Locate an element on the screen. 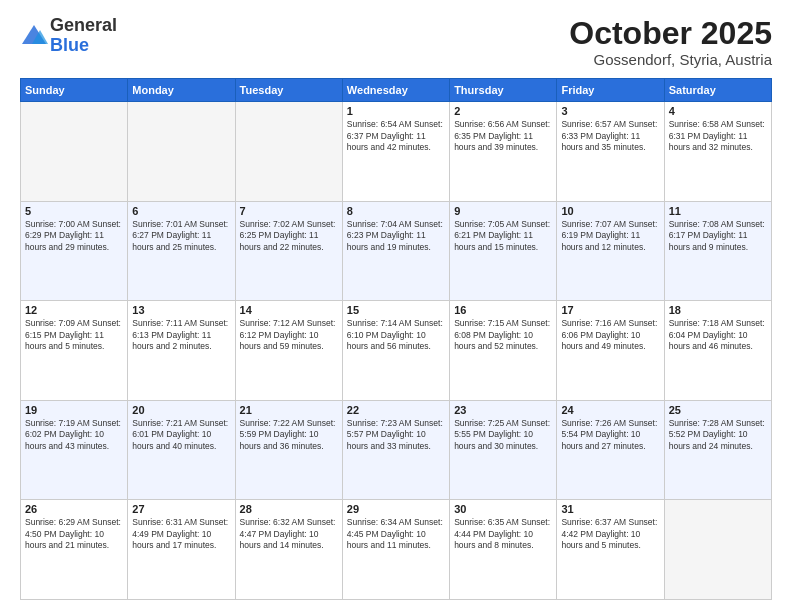  day-info: Sunrise: 6:29 AM Sunset: 4:50 PM Dayligh… is located at coordinates (74, 534).